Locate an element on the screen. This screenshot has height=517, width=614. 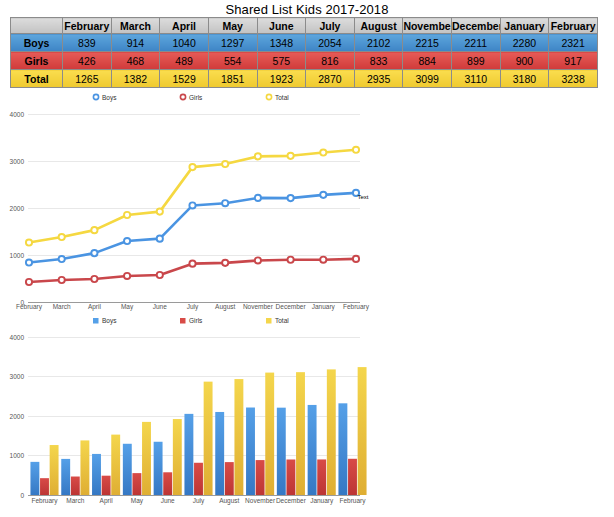
table-cell: 1265 is located at coordinates (88, 79).